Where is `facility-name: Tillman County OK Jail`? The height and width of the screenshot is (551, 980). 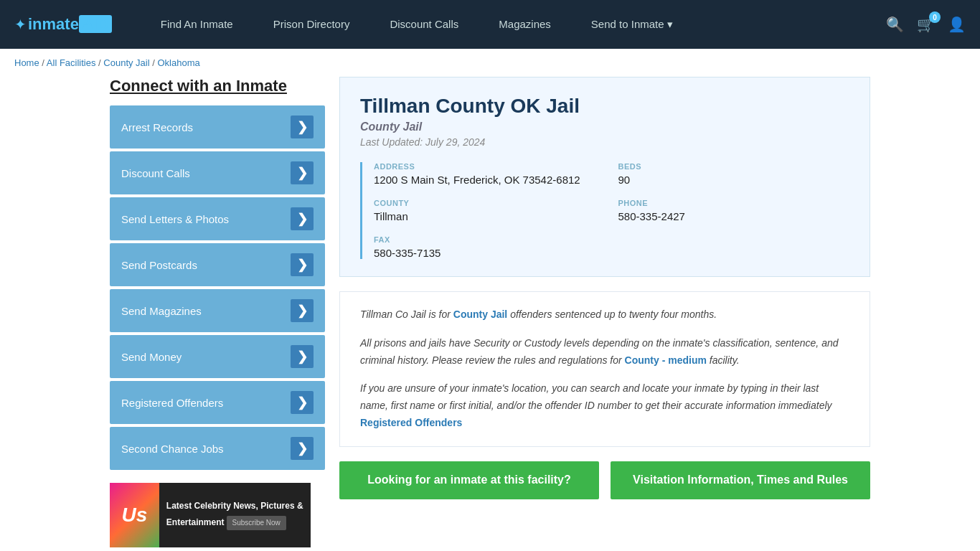 facility-name: Tillman County OK Jail is located at coordinates (605, 106).